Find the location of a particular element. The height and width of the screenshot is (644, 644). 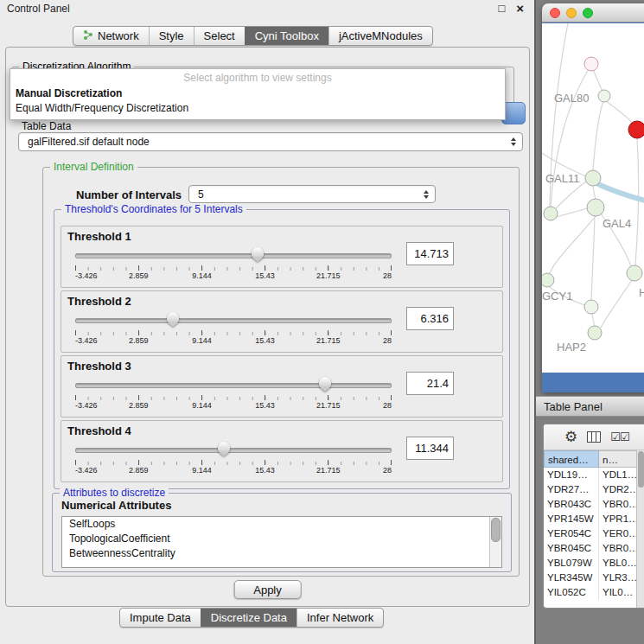

network-window-titlebar is located at coordinates (593, 13).